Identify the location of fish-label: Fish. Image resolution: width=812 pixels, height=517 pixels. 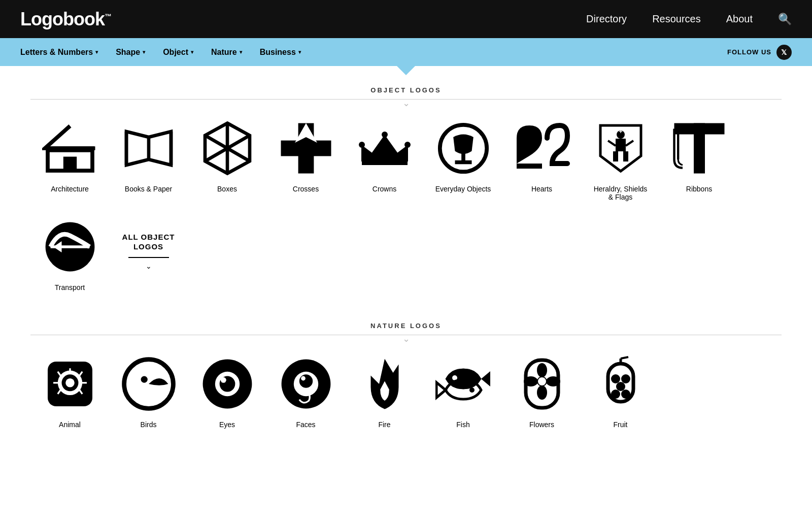
(463, 425).